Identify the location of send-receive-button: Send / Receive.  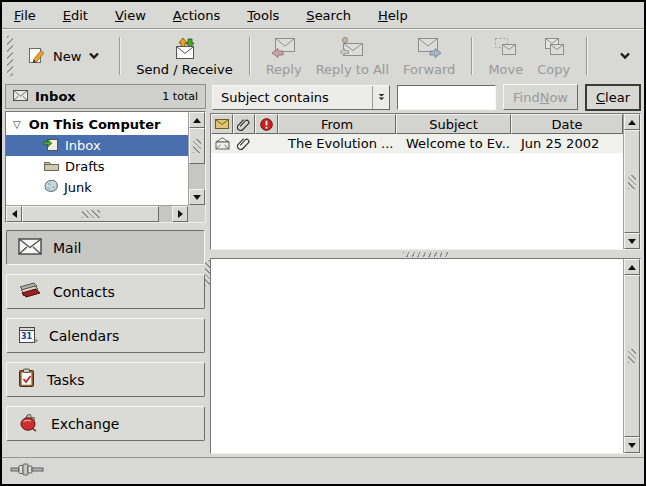
(184, 56).